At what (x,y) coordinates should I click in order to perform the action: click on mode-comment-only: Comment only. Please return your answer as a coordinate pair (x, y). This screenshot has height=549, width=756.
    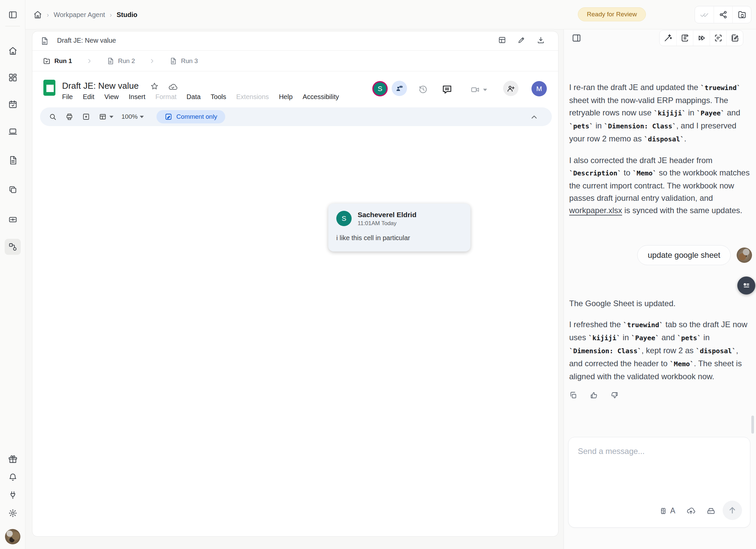
    Looking at the image, I should click on (191, 117).